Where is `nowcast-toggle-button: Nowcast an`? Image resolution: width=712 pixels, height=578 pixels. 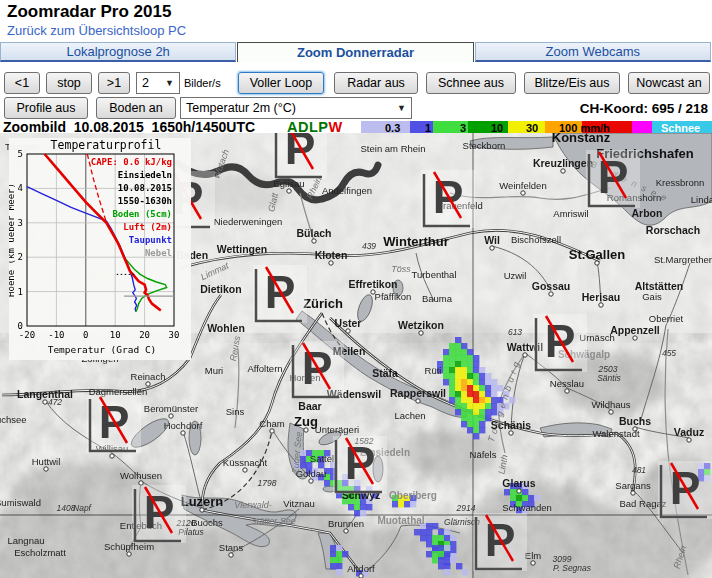
nowcast-toggle-button: Nowcast an is located at coordinates (669, 83).